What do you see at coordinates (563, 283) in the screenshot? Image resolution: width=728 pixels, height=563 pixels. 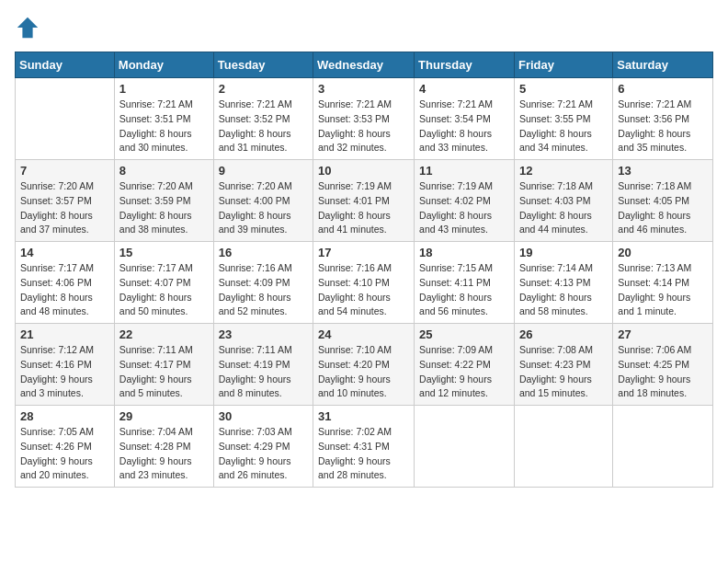 I see `calendar-cell: 19Sunrise: 7:14 AMSunset: 4:13 PMDayligh…` at bounding box center [563, 283].